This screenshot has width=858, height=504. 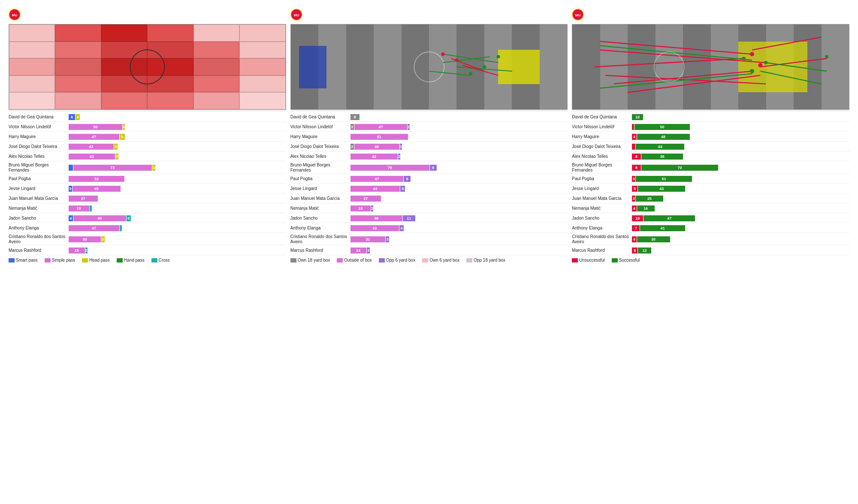 I want to click on bar-segment: 5, so click(x=123, y=137).